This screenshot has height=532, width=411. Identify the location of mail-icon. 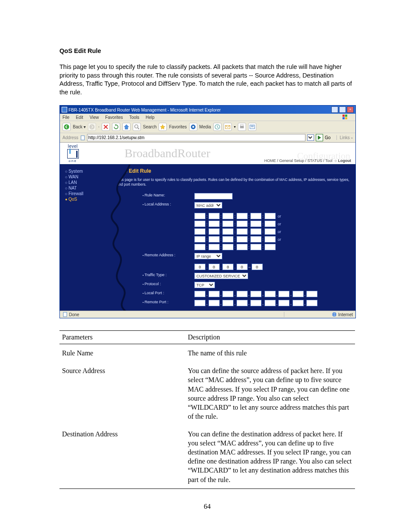
(227, 127).